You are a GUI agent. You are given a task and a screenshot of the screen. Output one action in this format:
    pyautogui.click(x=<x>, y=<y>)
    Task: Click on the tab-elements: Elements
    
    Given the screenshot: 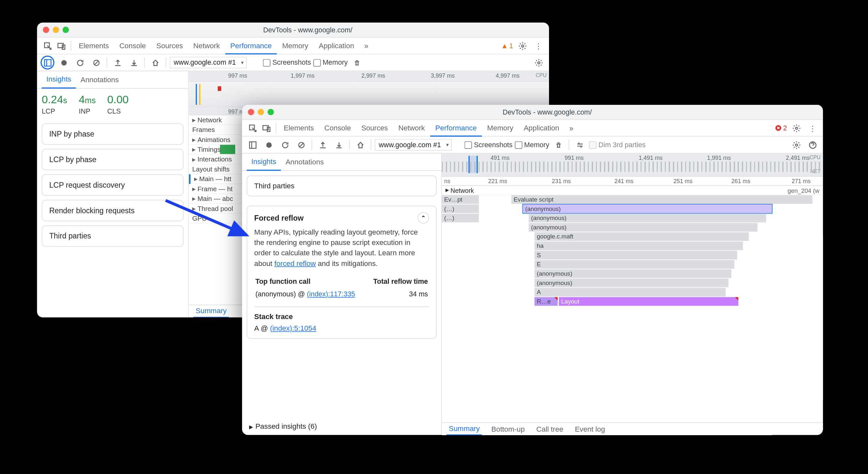 What is the action you would take?
    pyautogui.click(x=299, y=128)
    